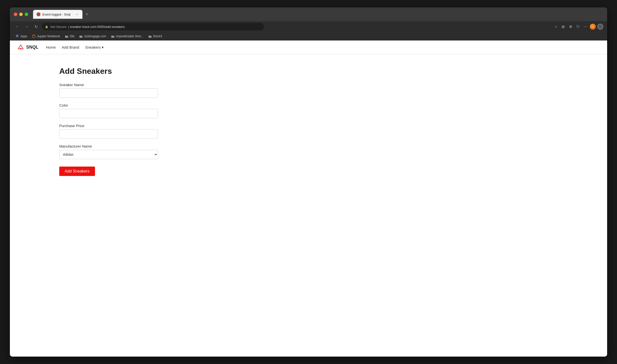 Image resolution: width=617 pixels, height=364 pixels. I want to click on apps-grid-icon, so click(18, 36).